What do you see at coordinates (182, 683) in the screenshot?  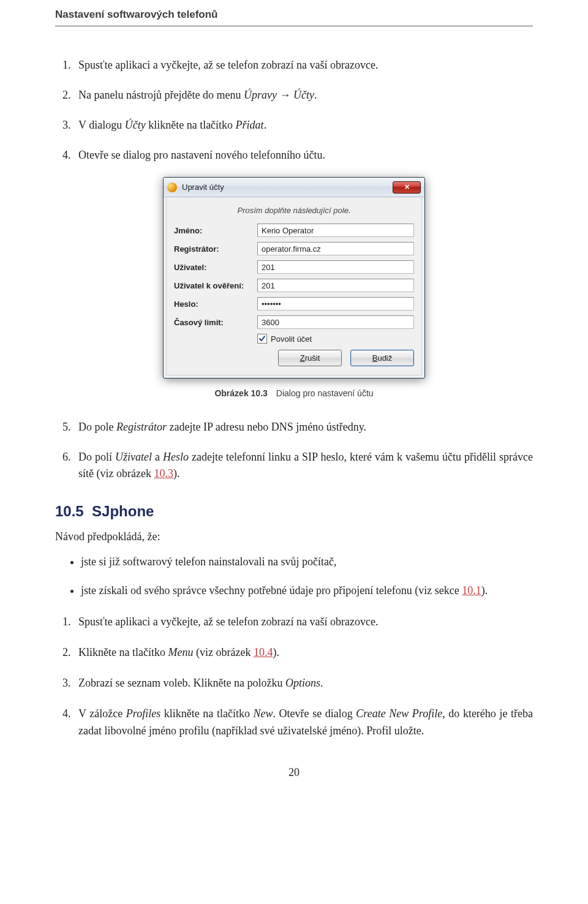 I see `bstep-3-prefix: Zobrazí se seznam voleb. Klikněte na pol…` at bounding box center [182, 683].